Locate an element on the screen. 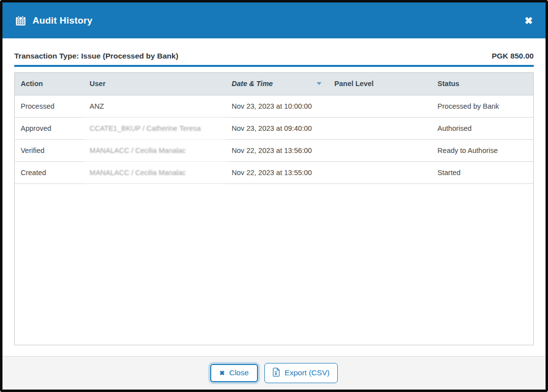  table-header-row: Action User Date & Time Panel Level Stat… is located at coordinates (274, 84).